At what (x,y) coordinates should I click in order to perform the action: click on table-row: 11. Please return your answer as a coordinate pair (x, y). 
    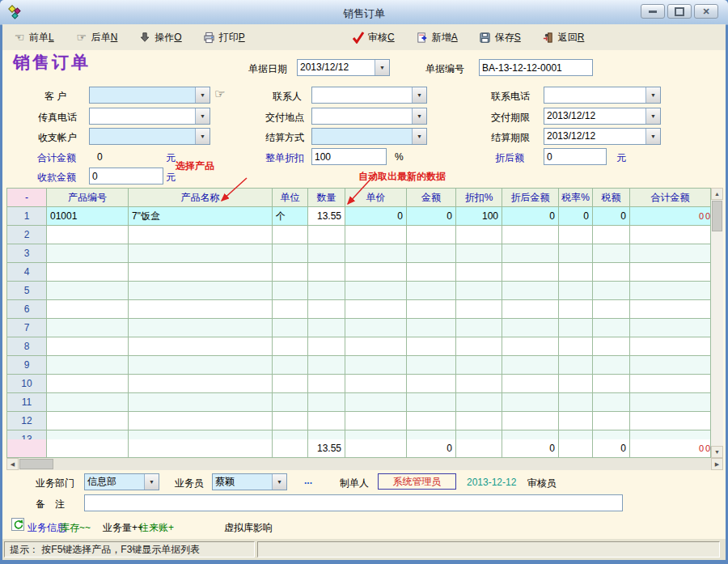
    Looking at the image, I should click on (359, 403).